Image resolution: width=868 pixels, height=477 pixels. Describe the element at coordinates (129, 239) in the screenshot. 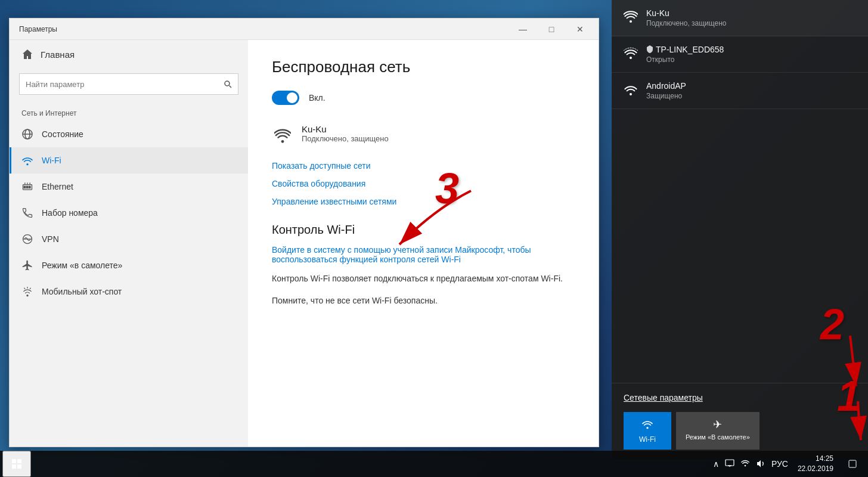

I see `sidebar-item-vpn: VPN` at that location.